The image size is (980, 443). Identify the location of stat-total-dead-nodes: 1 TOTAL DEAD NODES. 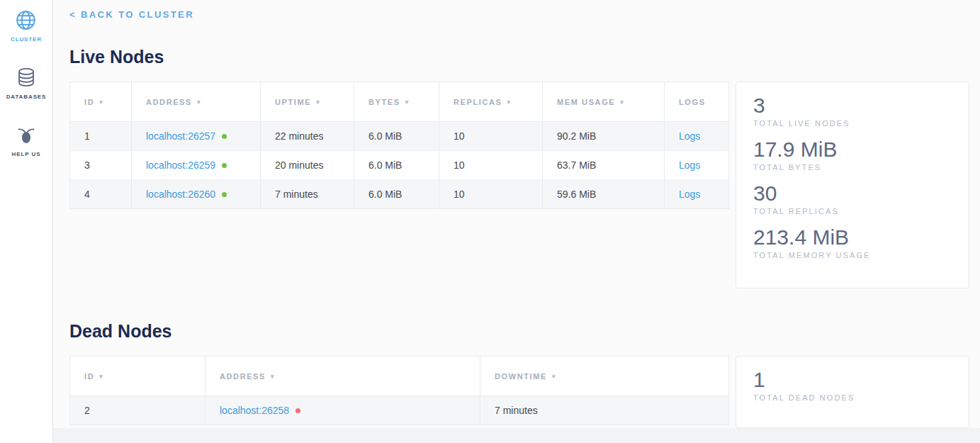
(852, 384).